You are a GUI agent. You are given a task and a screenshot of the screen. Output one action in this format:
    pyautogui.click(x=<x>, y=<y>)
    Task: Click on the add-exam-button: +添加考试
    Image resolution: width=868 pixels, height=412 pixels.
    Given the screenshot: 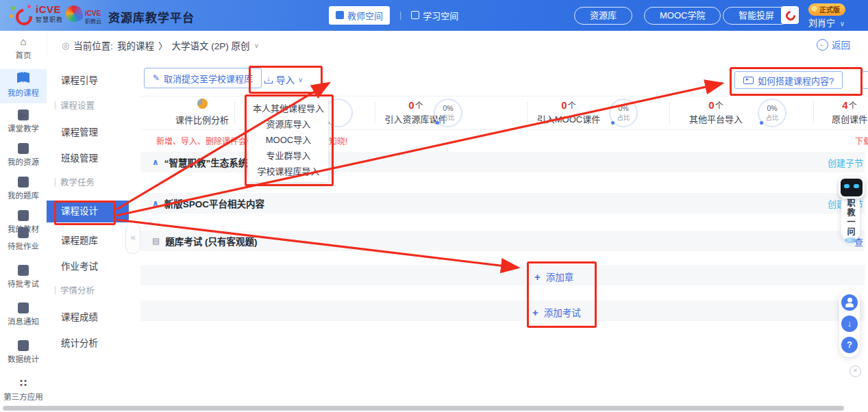 What is the action you would take?
    pyautogui.click(x=556, y=312)
    